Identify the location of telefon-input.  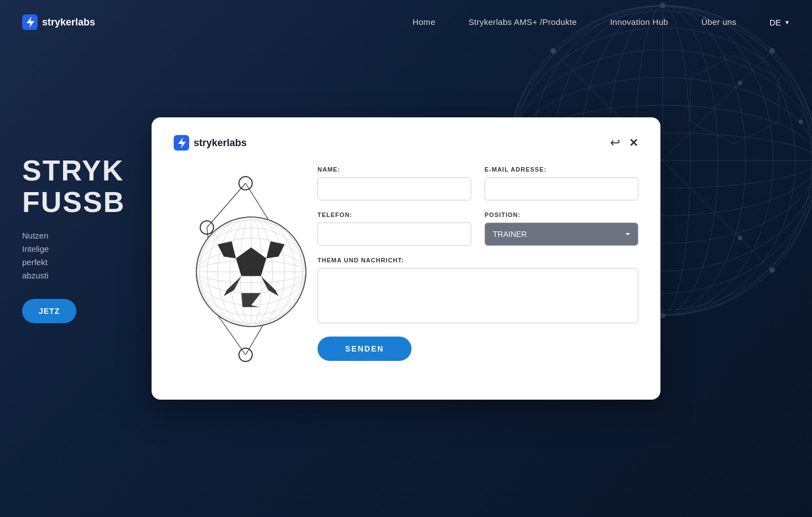
(394, 234).